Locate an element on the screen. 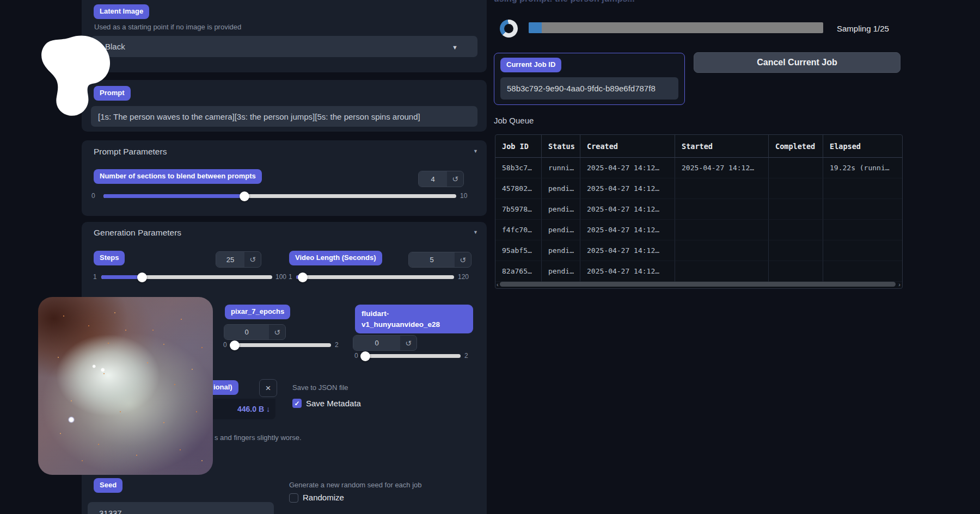 This screenshot has width=980, height=514. lora-fluidart-number-input: 0 ↺ is located at coordinates (385, 343).